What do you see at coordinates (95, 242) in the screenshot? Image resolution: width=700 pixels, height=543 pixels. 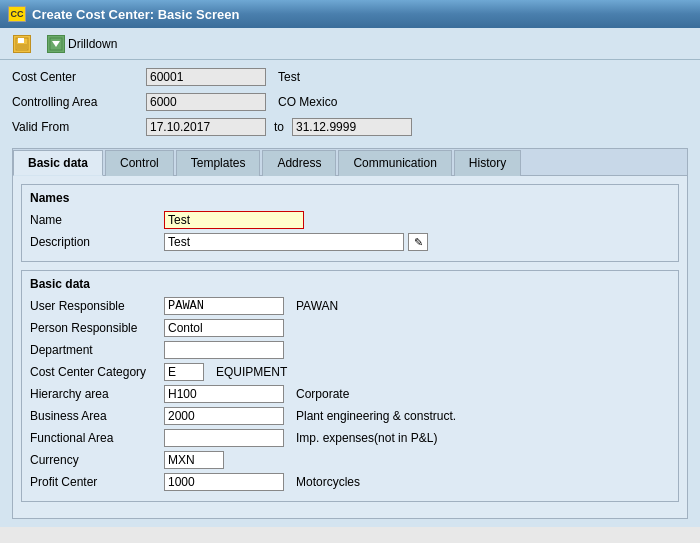 I see `description-label: Description` at bounding box center [95, 242].